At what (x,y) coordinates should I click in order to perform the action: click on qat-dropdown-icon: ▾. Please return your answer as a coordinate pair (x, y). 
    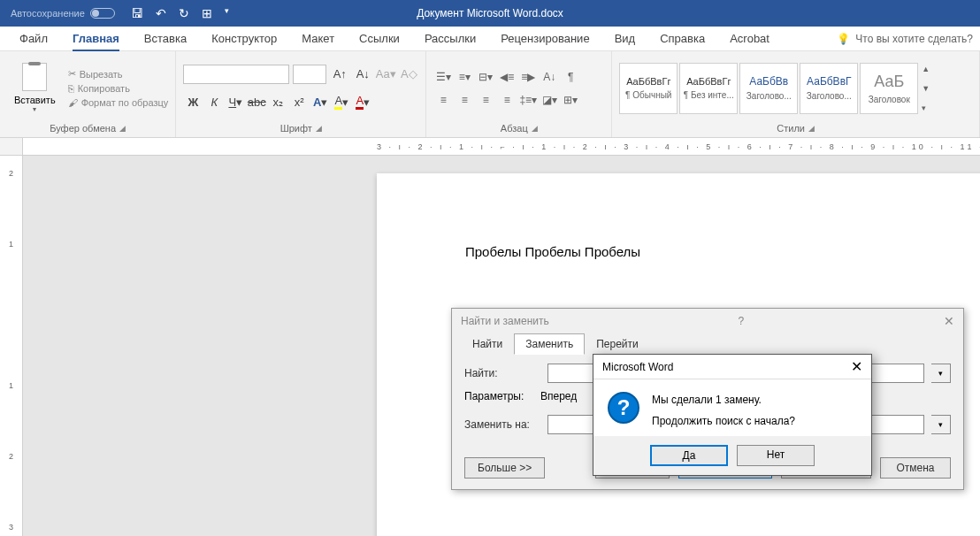
    Looking at the image, I should click on (226, 13).